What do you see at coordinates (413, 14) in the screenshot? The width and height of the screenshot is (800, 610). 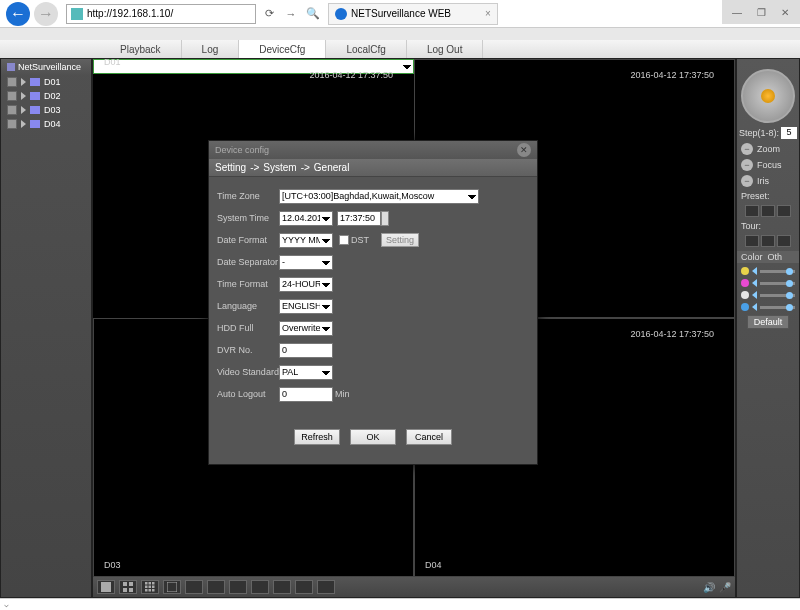 I see `browser-tab: NETSurveillance WEB ×` at bounding box center [413, 14].